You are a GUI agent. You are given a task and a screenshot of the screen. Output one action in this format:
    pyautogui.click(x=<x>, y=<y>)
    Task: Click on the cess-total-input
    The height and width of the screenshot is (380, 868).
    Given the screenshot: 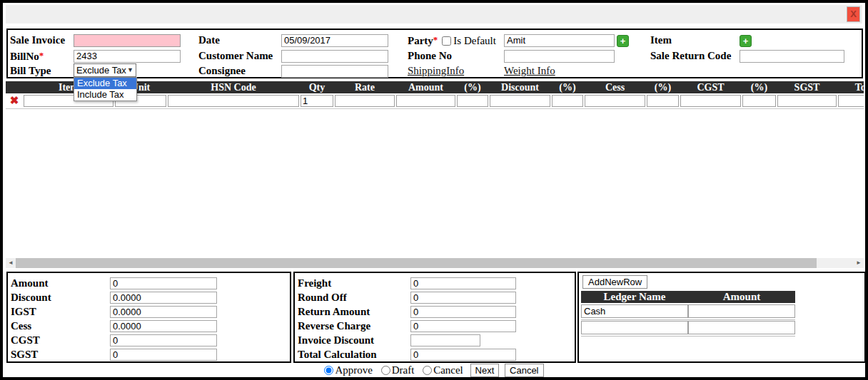 What is the action you would take?
    pyautogui.click(x=163, y=327)
    